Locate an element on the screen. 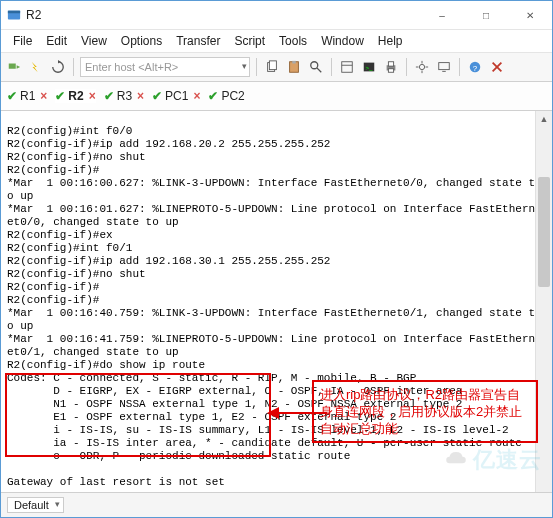 The image size is (553, 518). annotation-line: 身直连网段，启用协议版本2并禁止 is located at coordinates (425, 412).